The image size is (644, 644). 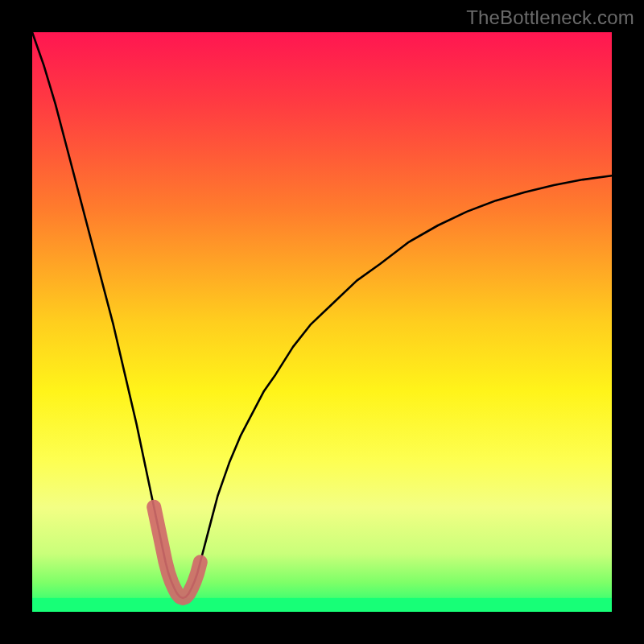 I want to click on watermark-text: TheBottleneck.com, so click(x=551, y=18).